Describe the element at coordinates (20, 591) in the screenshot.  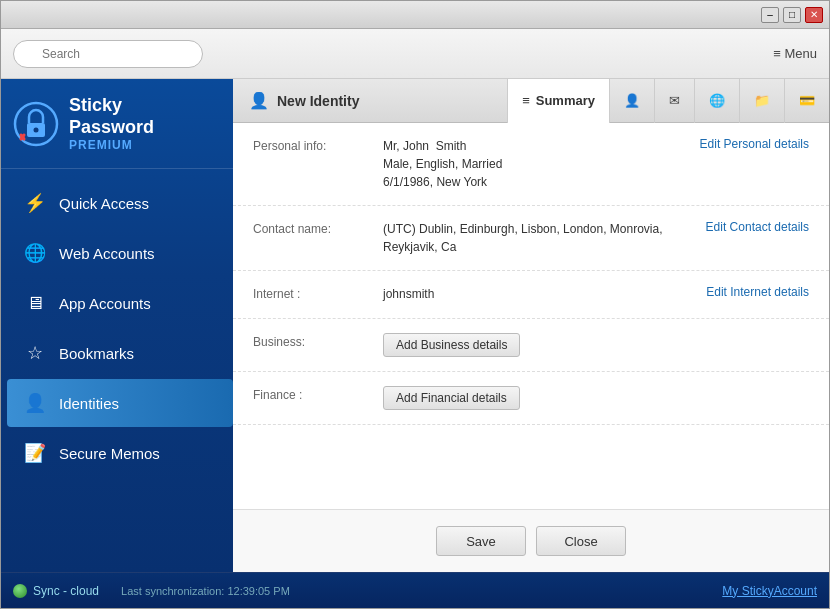
I see `sync-dot` at that location.